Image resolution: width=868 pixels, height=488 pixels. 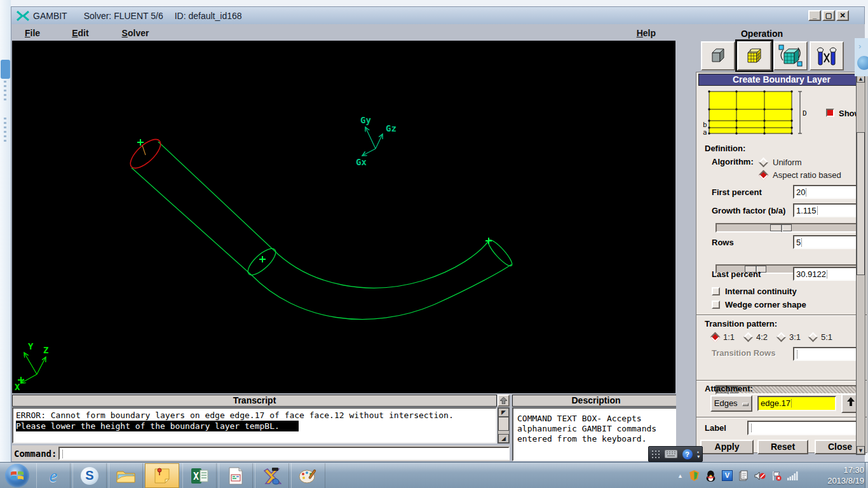 What do you see at coordinates (737, 192) in the screenshot?
I see `first-percent-label: First percent` at bounding box center [737, 192].